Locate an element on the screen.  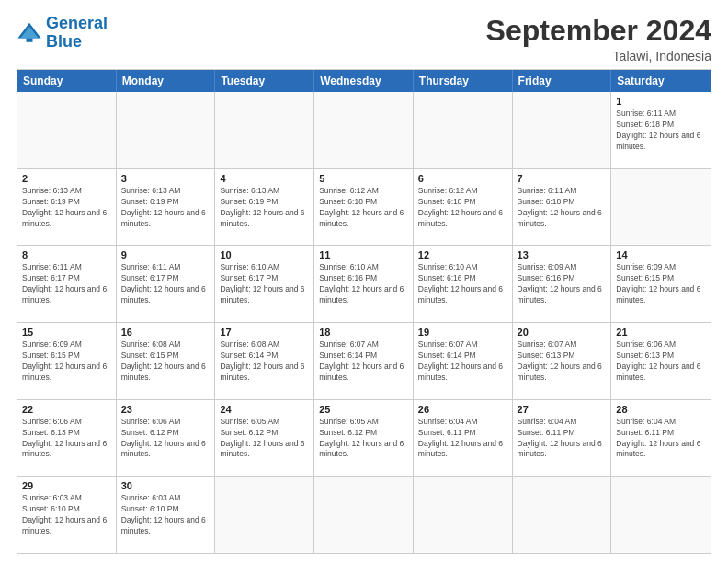
day-number: 20 is located at coordinates (563, 332).